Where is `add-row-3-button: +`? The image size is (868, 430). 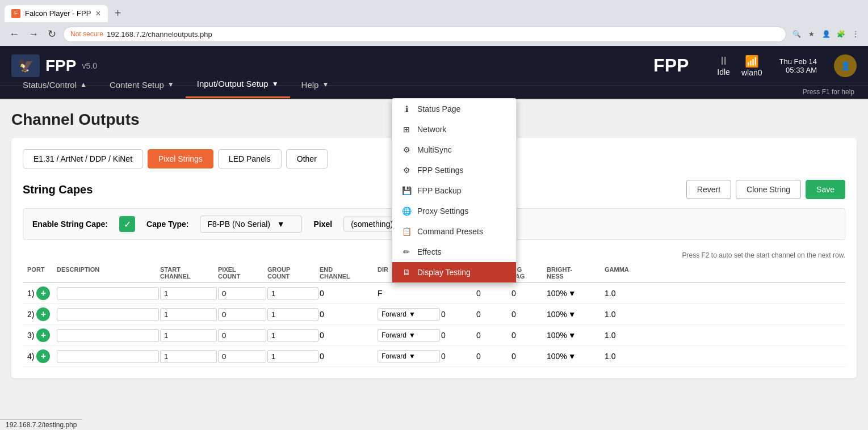 add-row-3-button: + is located at coordinates (43, 335).